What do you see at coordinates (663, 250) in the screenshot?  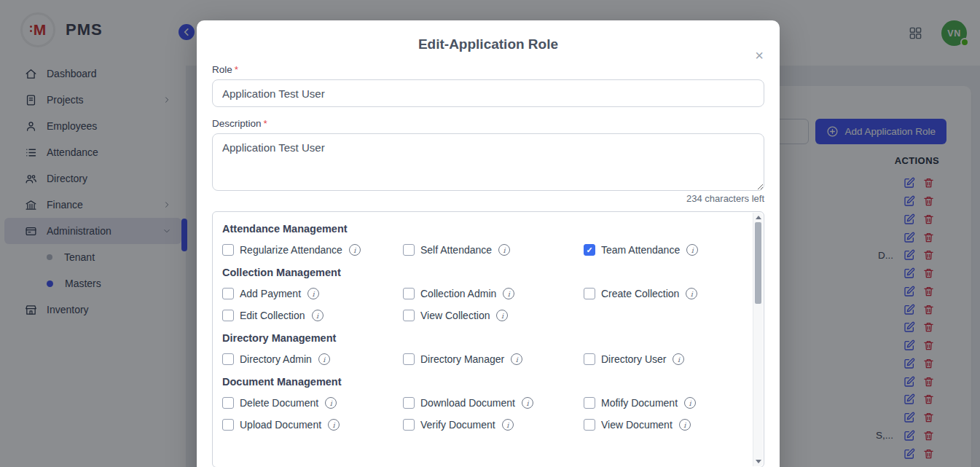 I see `permission-option-team-attendance: ✓Team Attendancei` at bounding box center [663, 250].